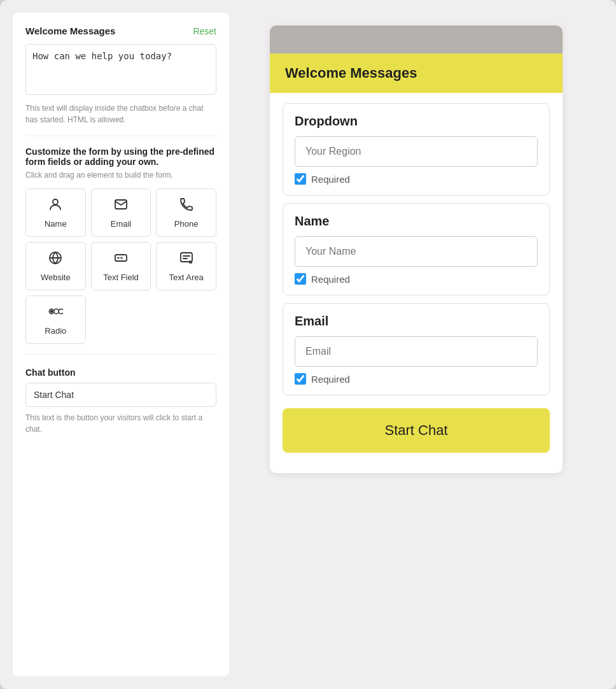 Image resolution: width=616 pixels, height=689 pixels. I want to click on email-icon, so click(121, 206).